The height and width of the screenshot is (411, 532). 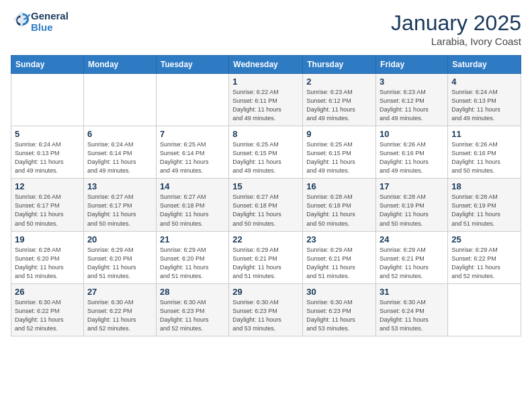 What do you see at coordinates (339, 187) in the screenshot?
I see `day-number: 16` at bounding box center [339, 187].